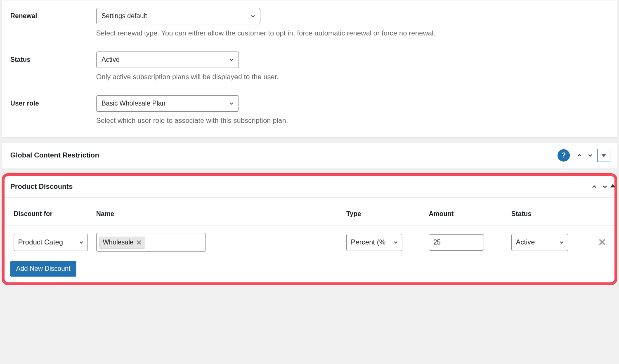 Image resolution: width=619 pixels, height=364 pixels. Describe the element at coordinates (43, 269) in the screenshot. I see `add-new-discount-button: Add New Discount` at that location.